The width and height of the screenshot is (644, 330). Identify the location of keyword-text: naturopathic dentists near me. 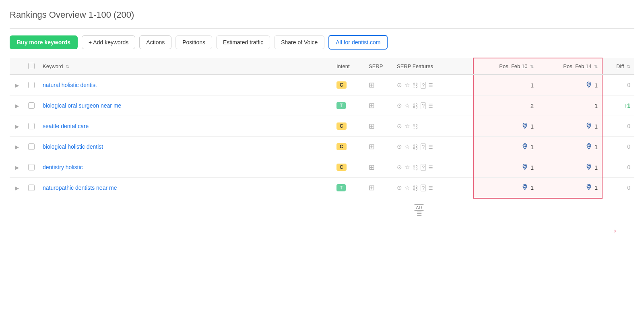
(80, 188).